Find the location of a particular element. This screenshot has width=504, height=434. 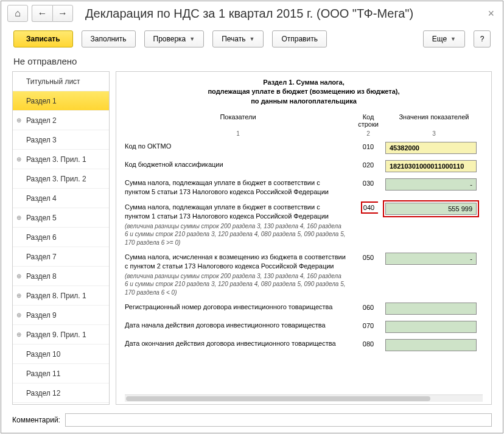

home-icon: ⌂ is located at coordinates (18, 13).